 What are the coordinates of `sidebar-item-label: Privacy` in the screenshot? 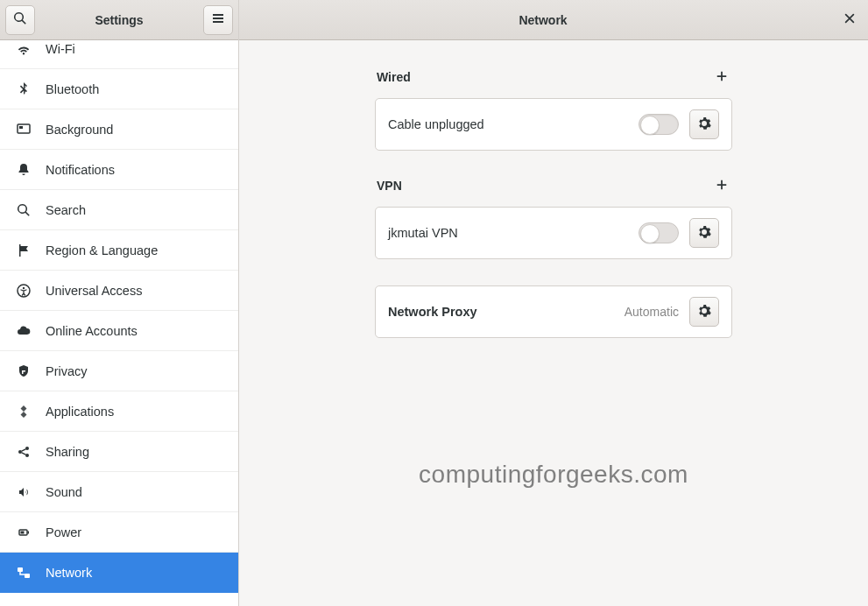 It's located at (67, 371).